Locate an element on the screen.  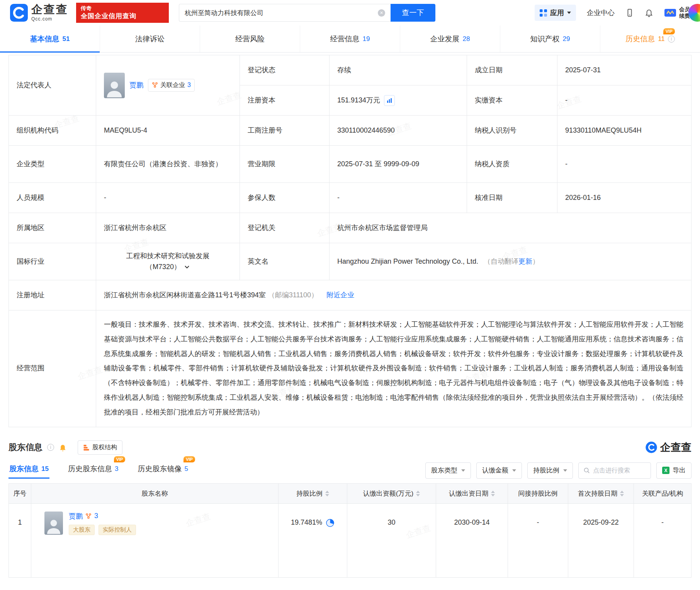
apps-menu: 应用 is located at coordinates (556, 13).